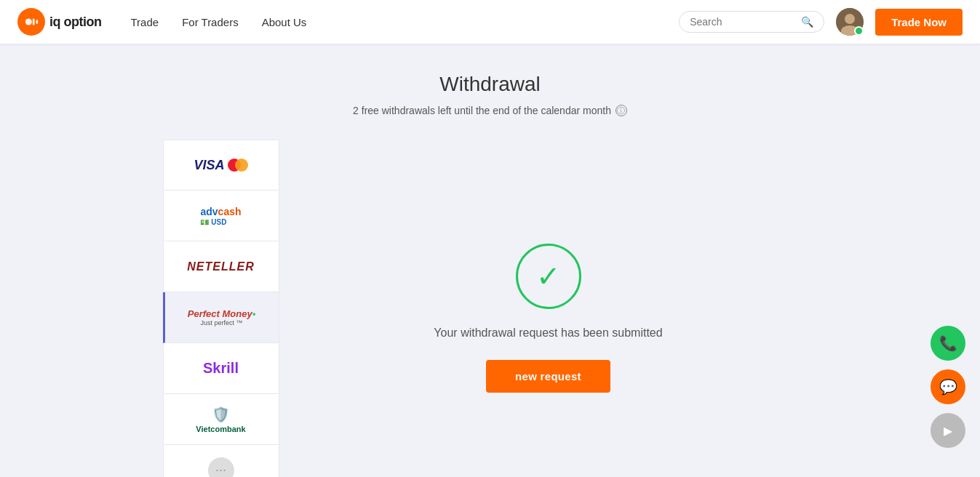 The height and width of the screenshot is (477, 980). What do you see at coordinates (549, 276) in the screenshot?
I see `success-circle: ✓` at bounding box center [549, 276].